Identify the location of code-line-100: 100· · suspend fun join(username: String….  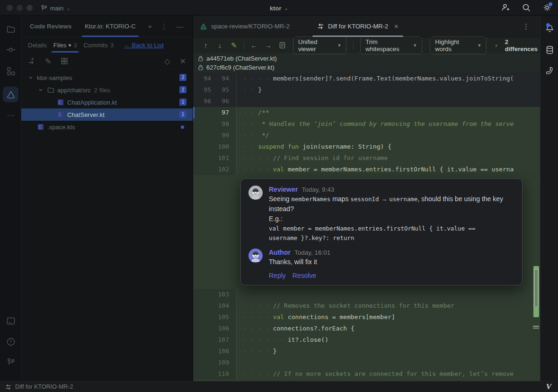
(366, 147).